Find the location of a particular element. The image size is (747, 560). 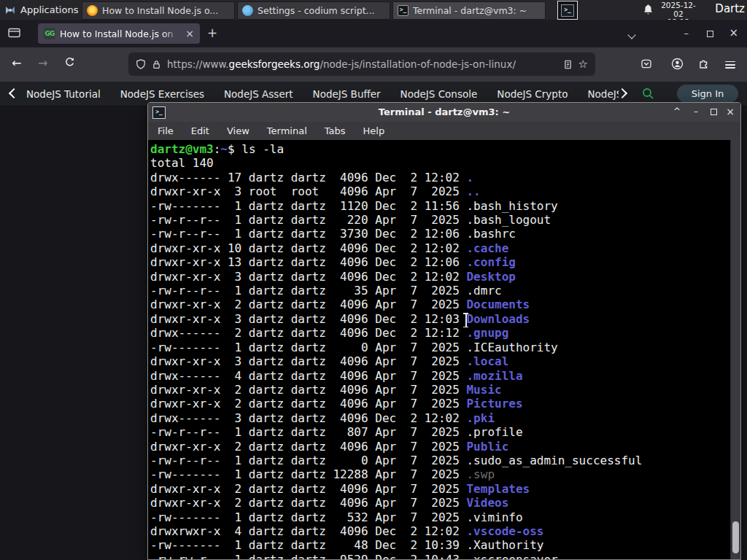

prompt-user-host: dartz@vm3 is located at coordinates (182, 149).